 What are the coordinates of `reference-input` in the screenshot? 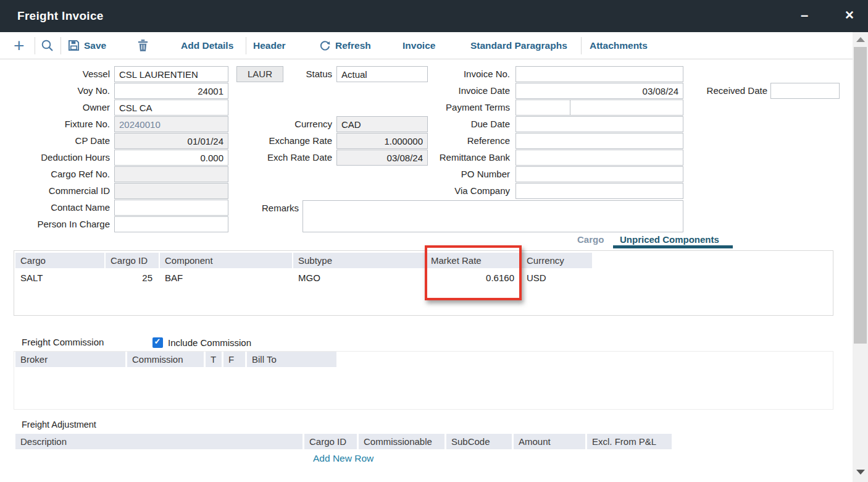 It's located at (599, 141).